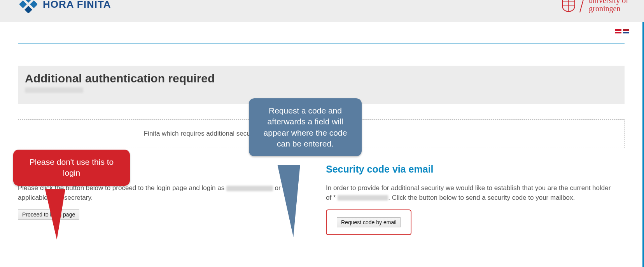 This screenshot has width=644, height=267. I want to click on slash-icon, so click(582, 7).